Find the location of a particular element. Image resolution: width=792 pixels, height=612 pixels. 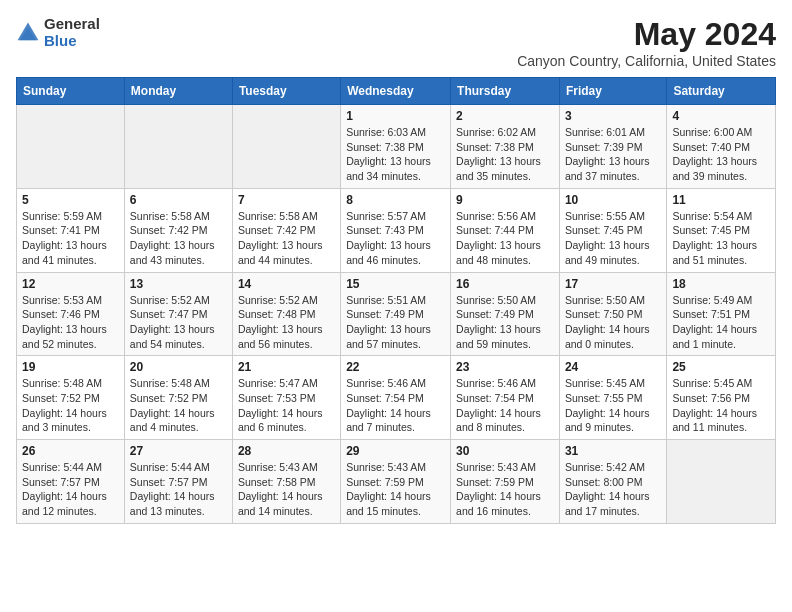

calendar-week-3: 12 Sunrise: 5:53 AMSunset: 7:46 PMDaylig… is located at coordinates (396, 314).